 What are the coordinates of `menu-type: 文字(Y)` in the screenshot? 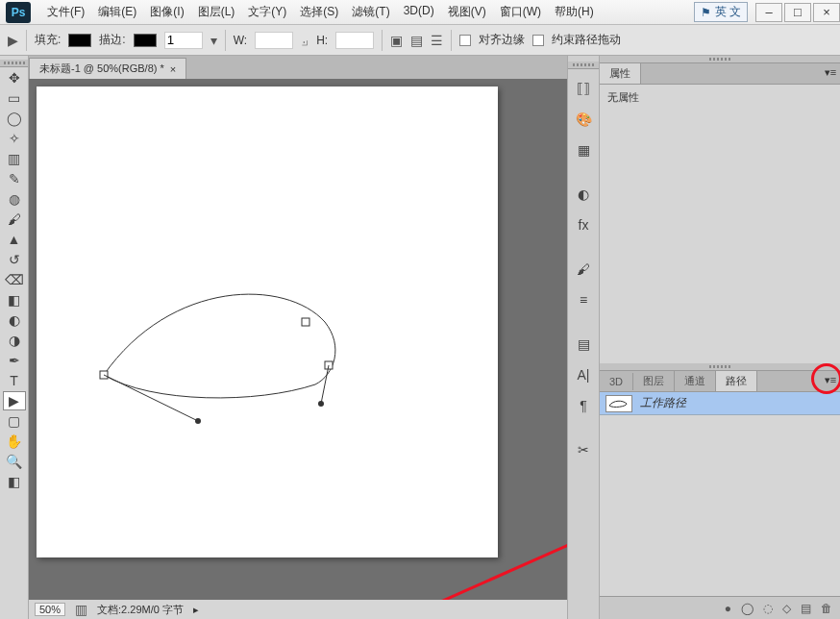 It's located at (267, 12).